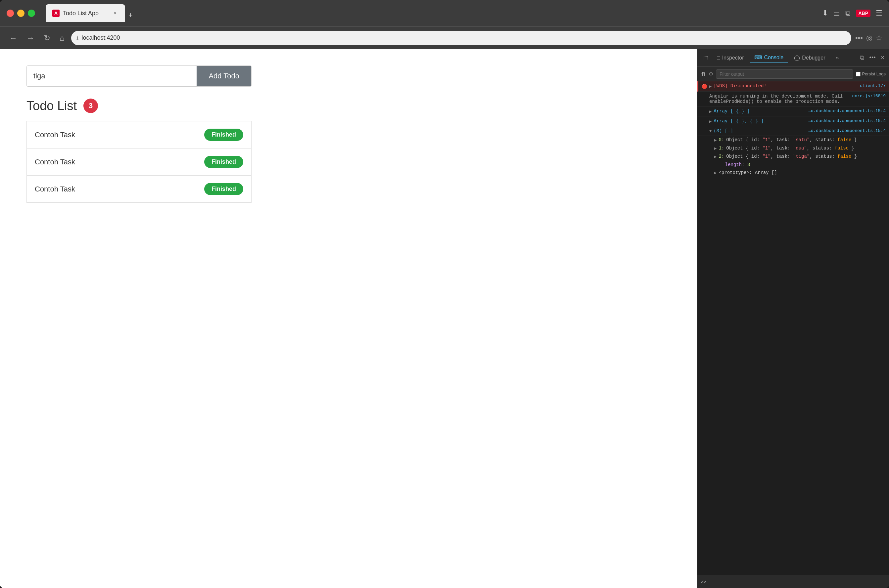 The height and width of the screenshot is (588, 889). What do you see at coordinates (758, 57) in the screenshot?
I see `console-icon: ⌨` at bounding box center [758, 57].